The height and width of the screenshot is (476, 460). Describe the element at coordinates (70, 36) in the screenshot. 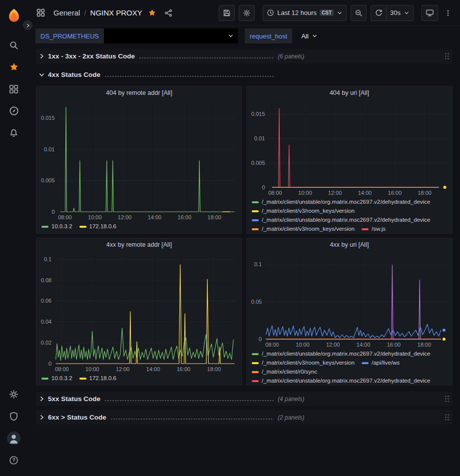

I see `datasource-variable-label: DS_PROMETHEUS` at that location.